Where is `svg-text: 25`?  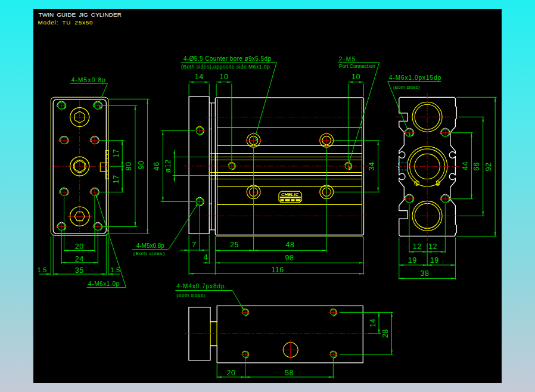 svg-text: 25 is located at coordinates (235, 245).